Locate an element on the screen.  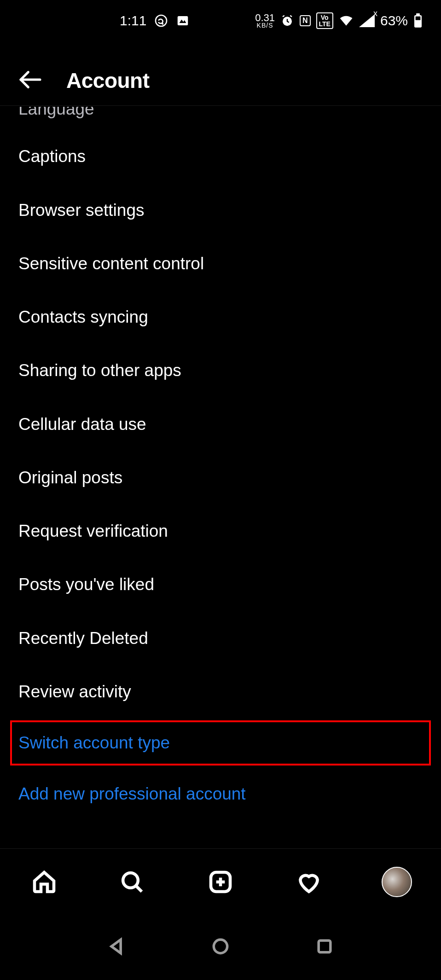
nav-search is located at coordinates (132, 882).